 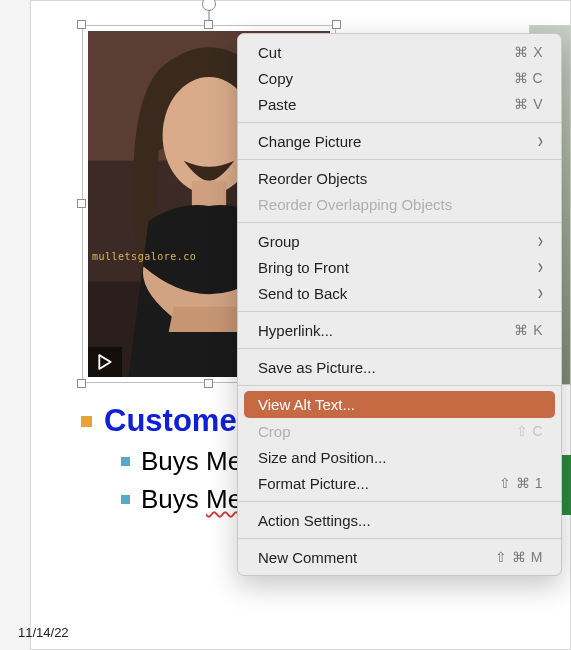 What do you see at coordinates (386, 78) in the screenshot?
I see `menu-item-label: Copy` at bounding box center [386, 78].